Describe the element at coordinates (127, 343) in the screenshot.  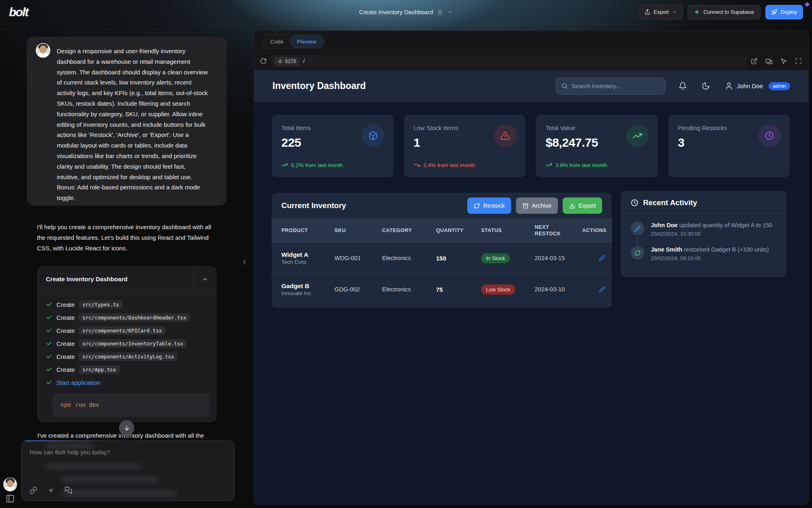
I see `file-action-row: Create src/components/InventoryTable.tsx` at that location.